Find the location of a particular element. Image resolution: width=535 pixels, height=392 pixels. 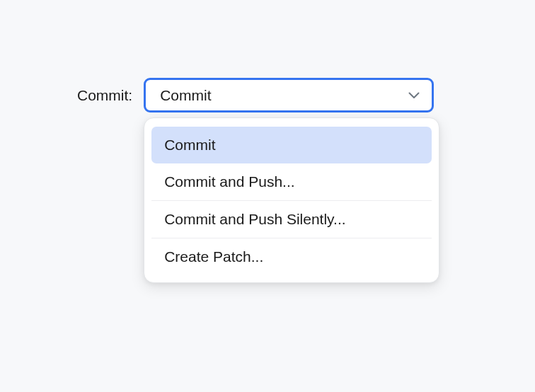

dropdown-item-commit-and-push: Commit and Push... is located at coordinates (292, 183).